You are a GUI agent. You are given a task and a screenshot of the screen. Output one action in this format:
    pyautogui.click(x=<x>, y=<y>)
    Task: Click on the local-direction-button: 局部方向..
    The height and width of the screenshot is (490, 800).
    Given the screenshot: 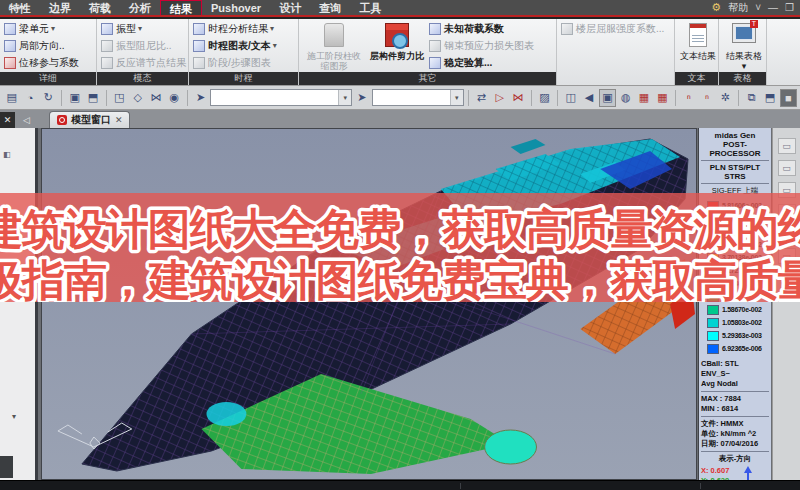 What is the action you would take?
    pyautogui.click(x=48, y=46)
    